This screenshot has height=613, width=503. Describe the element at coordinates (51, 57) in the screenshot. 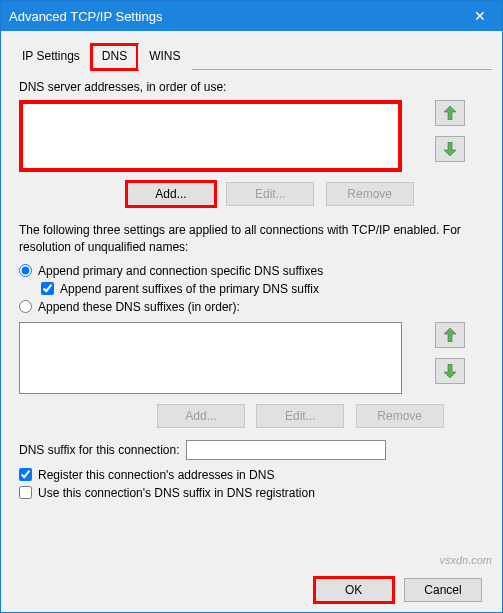

I see `tab-ip-settings: IP Settings` at that location.